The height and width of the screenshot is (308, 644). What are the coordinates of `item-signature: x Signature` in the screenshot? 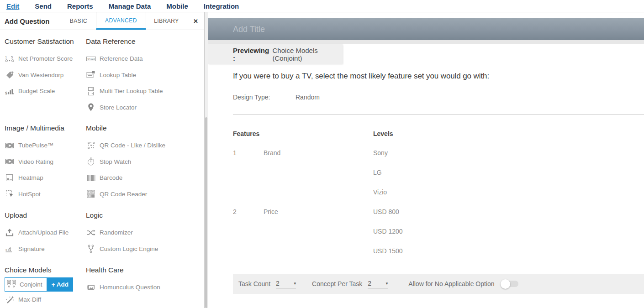 It's located at (45, 249).